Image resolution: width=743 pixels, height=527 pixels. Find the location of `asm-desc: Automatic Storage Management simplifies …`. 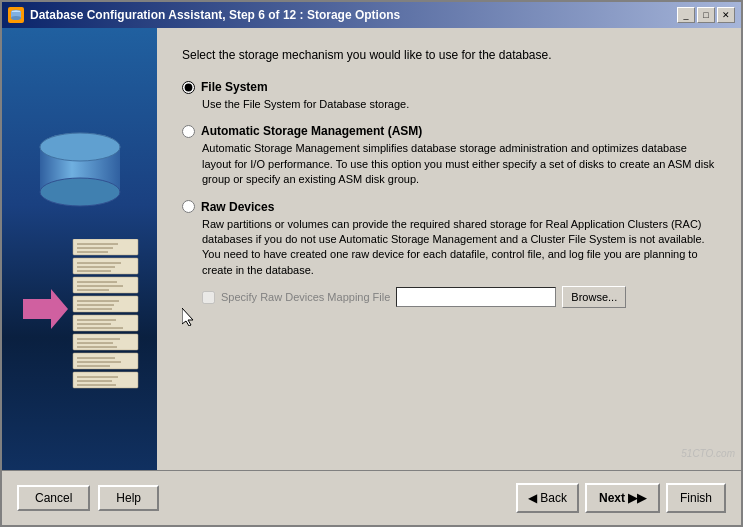

asm-desc: Automatic Storage Management simplifies … is located at coordinates (459, 164).